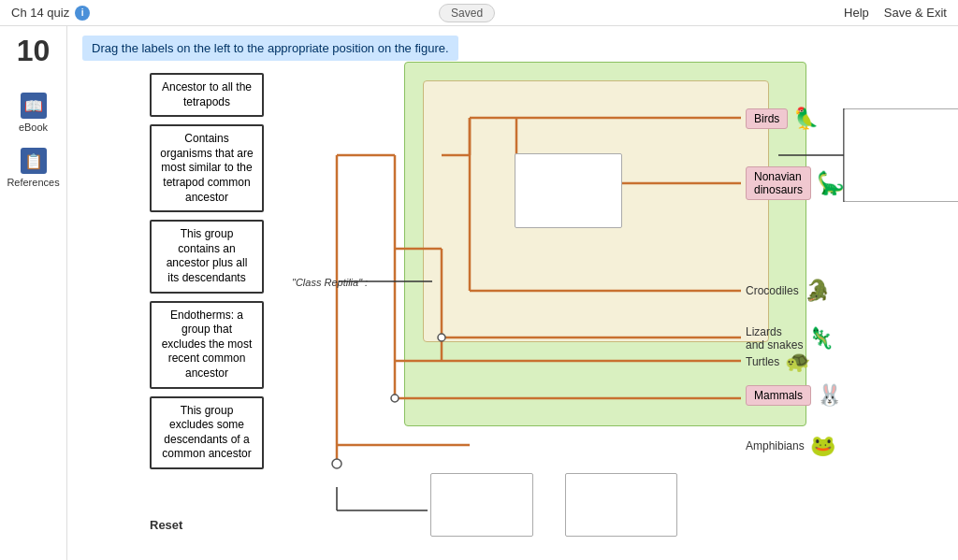 The height and width of the screenshot is (560, 958). I want to click on info-icon: i, so click(82, 13).